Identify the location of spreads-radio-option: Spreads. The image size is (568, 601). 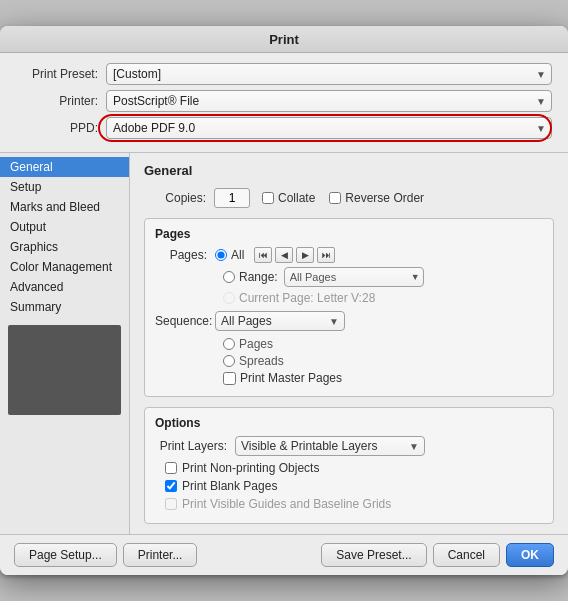
(349, 361).